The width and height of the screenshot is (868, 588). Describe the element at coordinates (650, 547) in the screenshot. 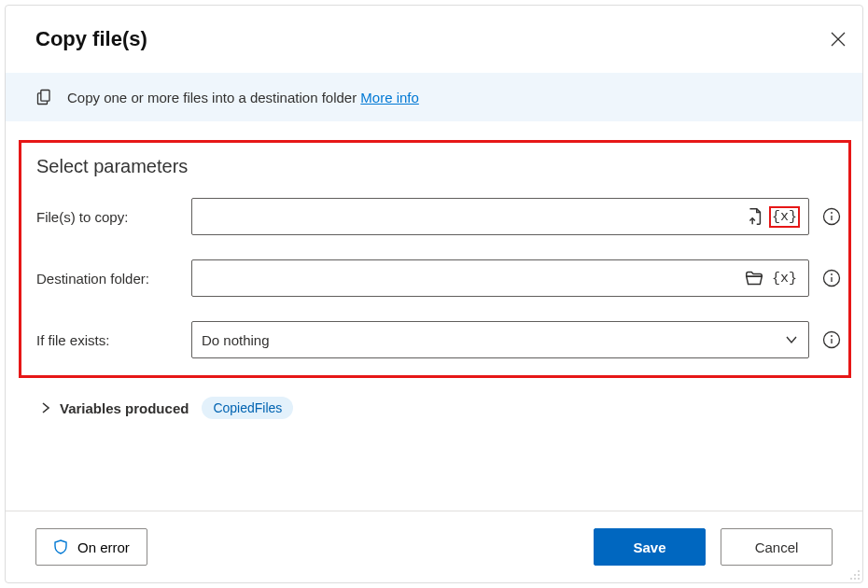

I see `save-button: Save` at that location.